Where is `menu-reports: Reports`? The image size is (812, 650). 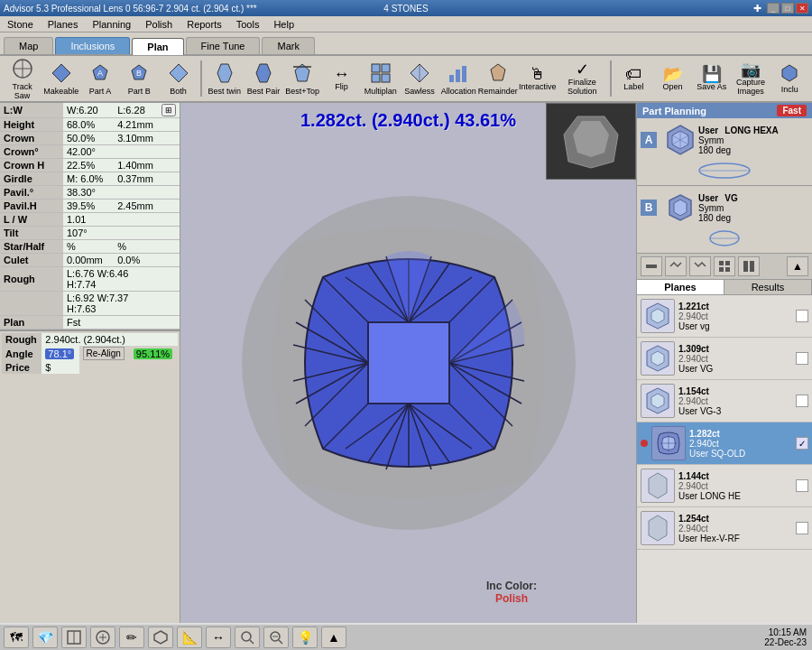 menu-reports: Reports is located at coordinates (204, 24).